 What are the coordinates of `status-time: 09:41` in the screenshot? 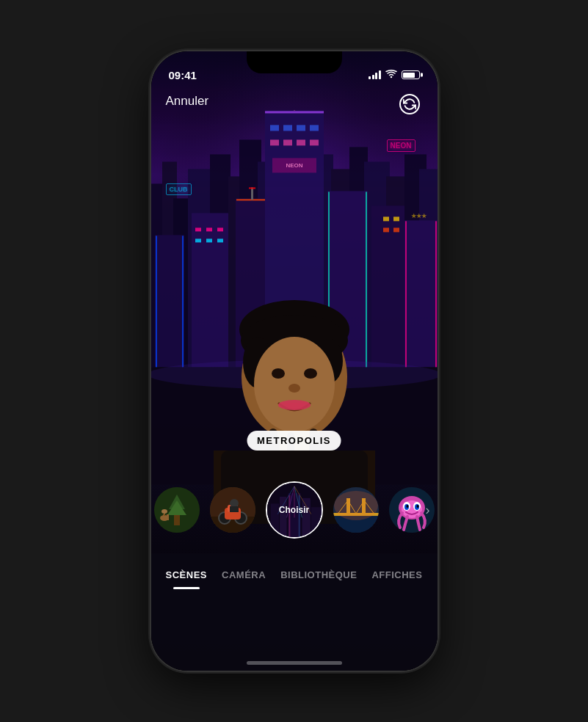 It's located at (183, 75).